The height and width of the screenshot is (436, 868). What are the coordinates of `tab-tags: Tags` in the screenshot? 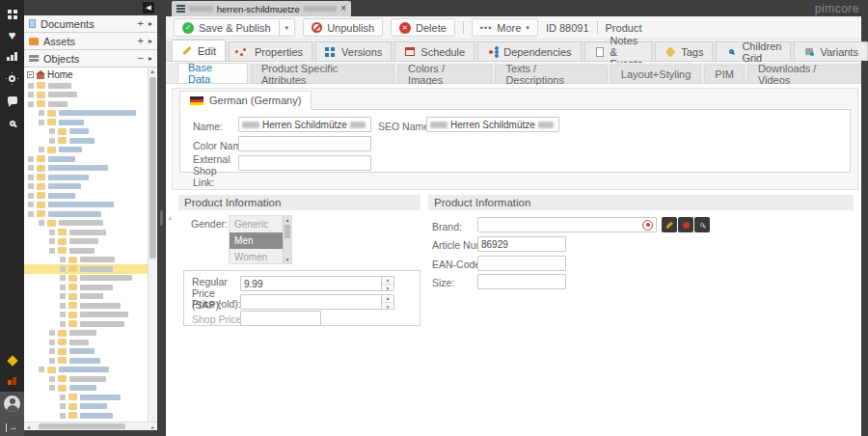 It's located at (684, 51).